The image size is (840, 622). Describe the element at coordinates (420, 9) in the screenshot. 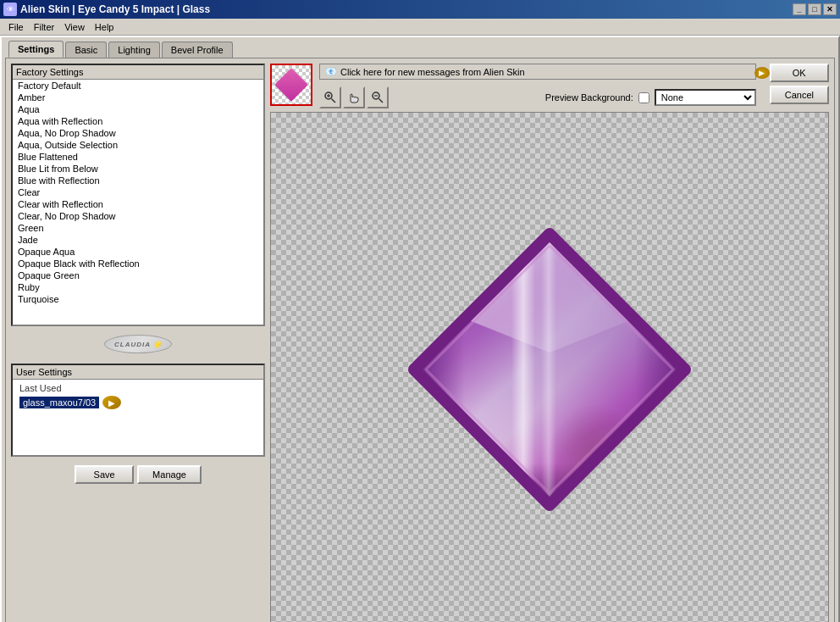

I see `title-bar: 👁 Alien Skin | Eye Candy 5 Impact | Glas…` at that location.